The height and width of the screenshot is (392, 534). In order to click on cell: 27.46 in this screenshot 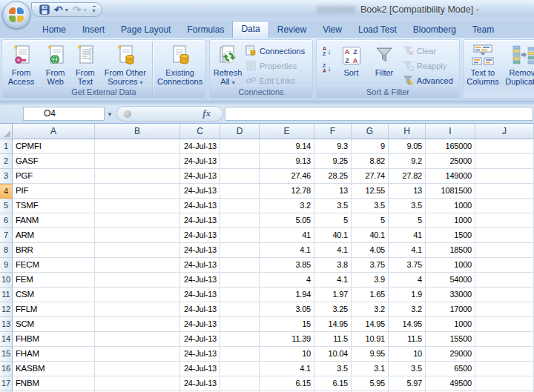, I will do `click(287, 176)`.